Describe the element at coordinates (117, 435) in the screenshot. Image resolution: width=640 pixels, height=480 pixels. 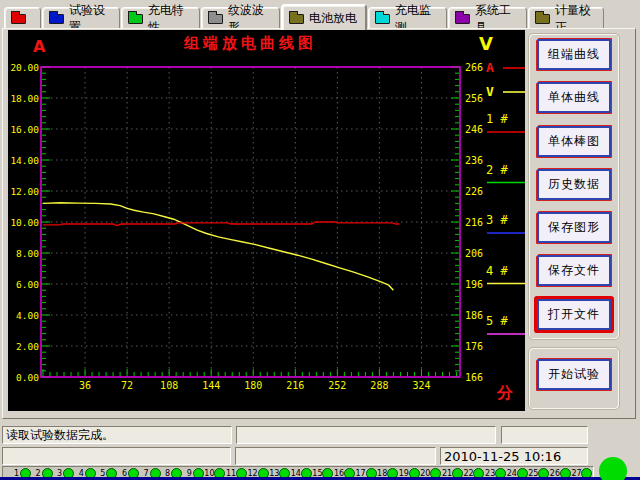
I see `status-message-box: 读取试验数据完成。` at that location.